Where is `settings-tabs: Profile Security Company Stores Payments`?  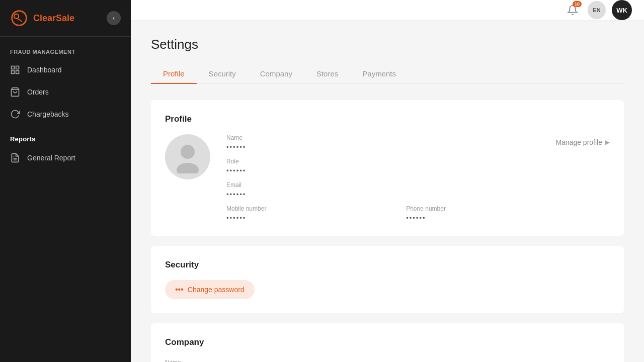
settings-tabs: Profile Security Company Stores Payments is located at coordinates (387, 74).